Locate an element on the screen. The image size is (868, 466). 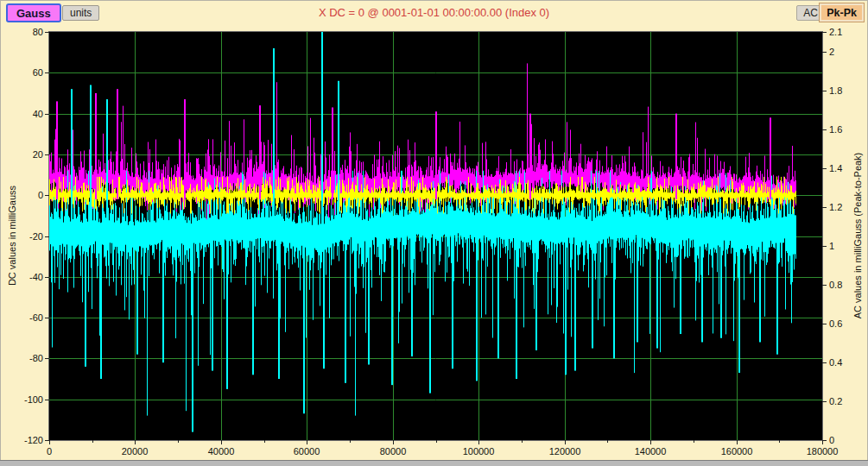
right-y-tick-label: 0.6 is located at coordinates (836, 324).